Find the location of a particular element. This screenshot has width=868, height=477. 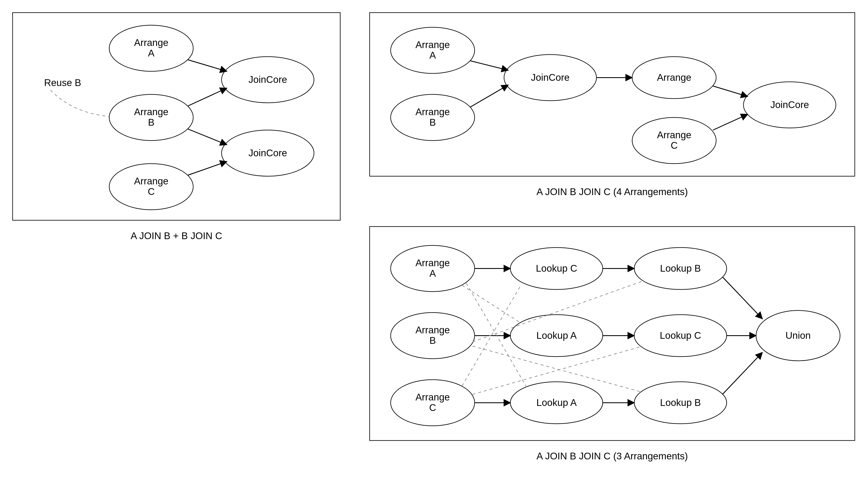

tr-edge-a-j1 is located at coordinates (489, 66).